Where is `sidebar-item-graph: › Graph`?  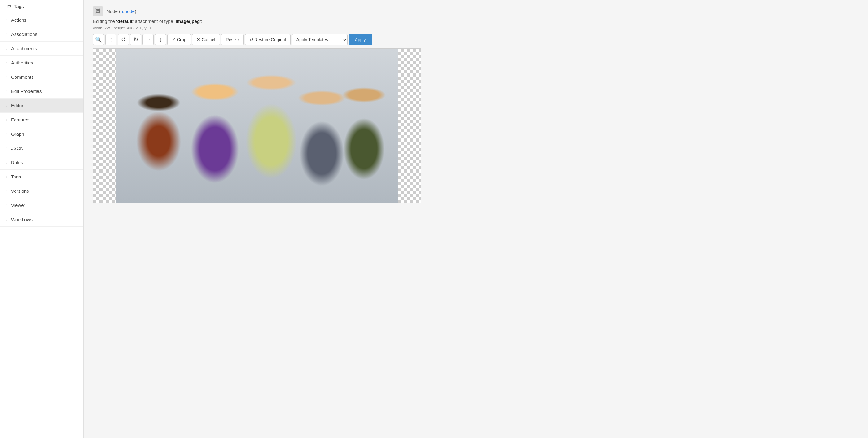 sidebar-item-graph: › Graph is located at coordinates (42, 134).